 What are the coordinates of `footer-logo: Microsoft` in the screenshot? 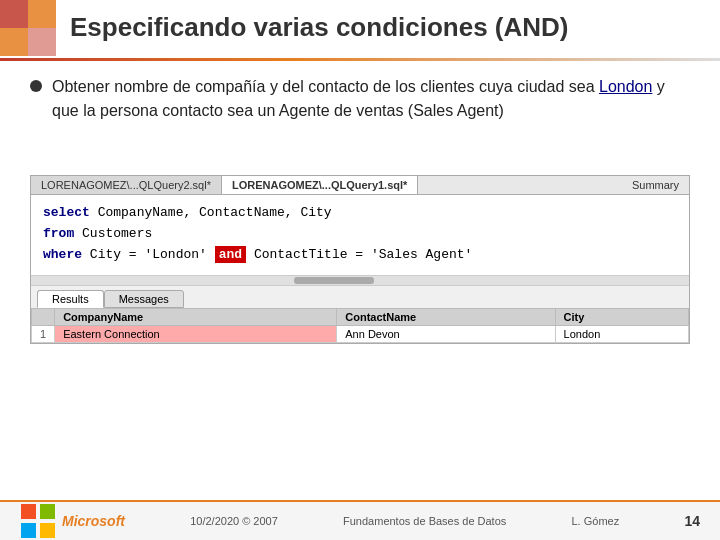 It's located at (72, 521).